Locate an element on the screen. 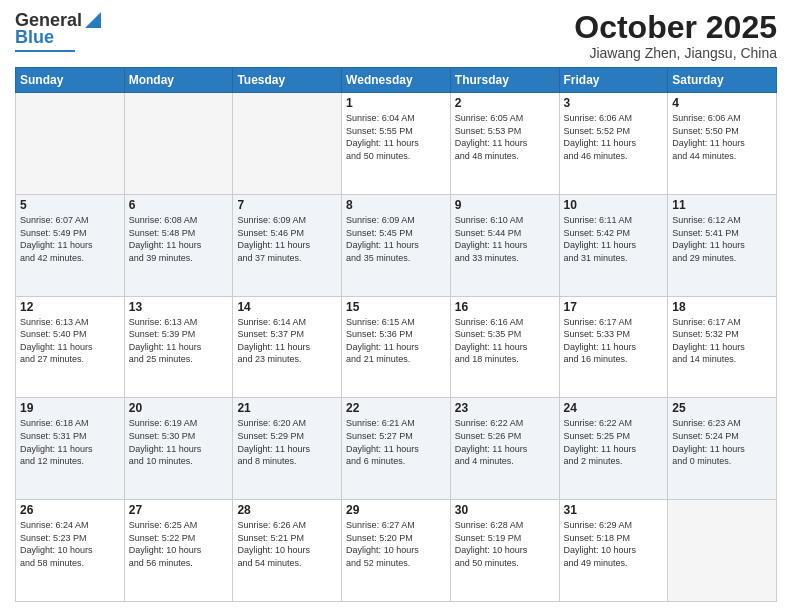 This screenshot has width=792, height=612. day-info: Sunrise: 6:11 AM Sunset: 5:42 PM Dayligh… is located at coordinates (614, 239).